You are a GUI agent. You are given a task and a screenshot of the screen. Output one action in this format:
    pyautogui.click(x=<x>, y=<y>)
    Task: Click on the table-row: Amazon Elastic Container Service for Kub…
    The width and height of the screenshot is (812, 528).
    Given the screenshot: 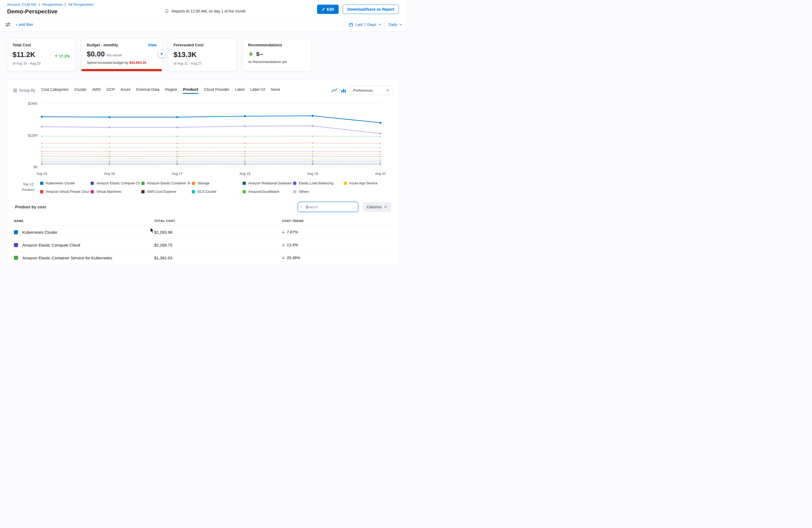 What is the action you would take?
    pyautogui.click(x=203, y=258)
    